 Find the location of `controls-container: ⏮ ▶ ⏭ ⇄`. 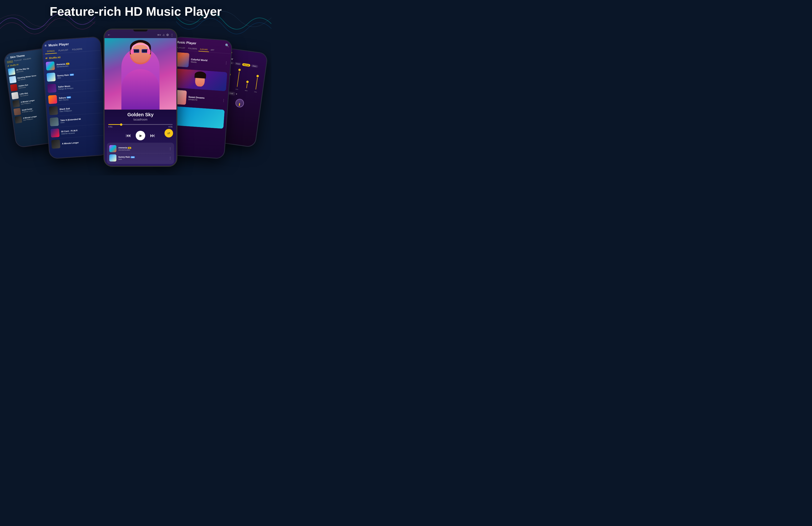

controls-container: ⏮ ▶ ⏭ ⇄ is located at coordinates (141, 136).